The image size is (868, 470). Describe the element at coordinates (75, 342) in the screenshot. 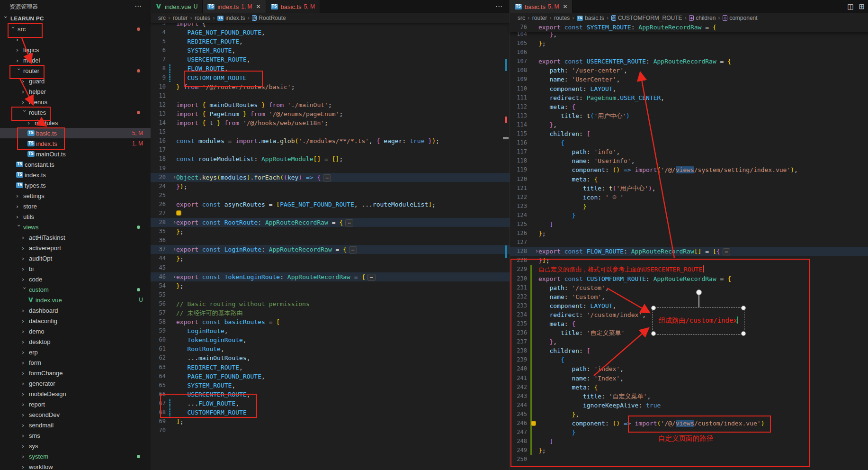

I see `tree-item-desktop: ›desktop` at that location.